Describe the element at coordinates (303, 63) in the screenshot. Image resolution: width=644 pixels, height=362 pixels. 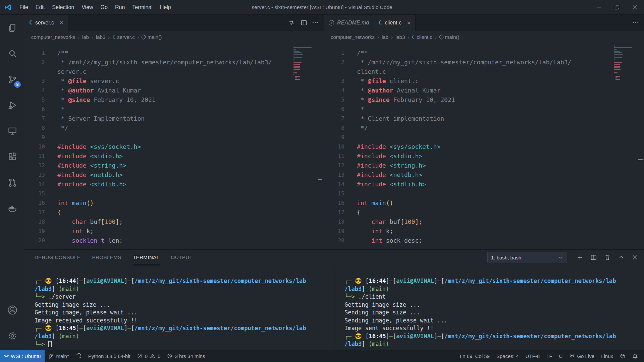
I see `minimap-server` at that location.